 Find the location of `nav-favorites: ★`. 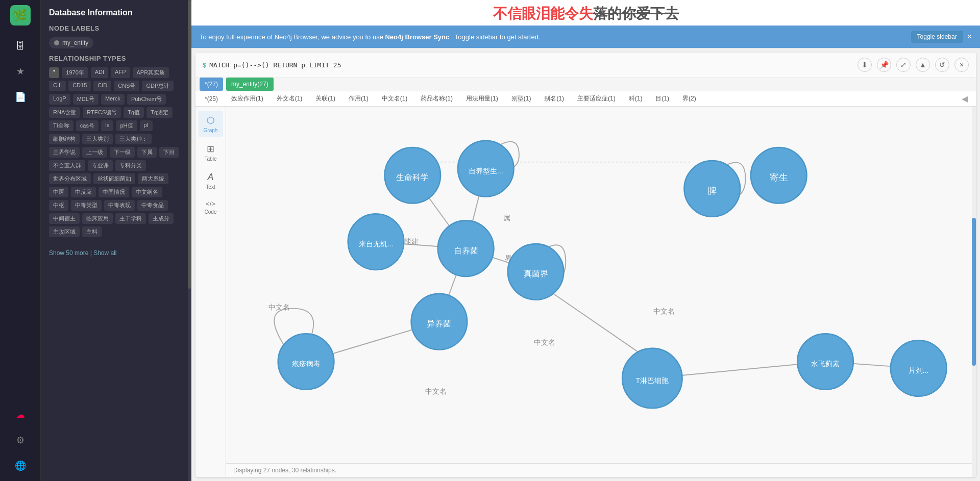

nav-favorites: ★ is located at coordinates (20, 71).